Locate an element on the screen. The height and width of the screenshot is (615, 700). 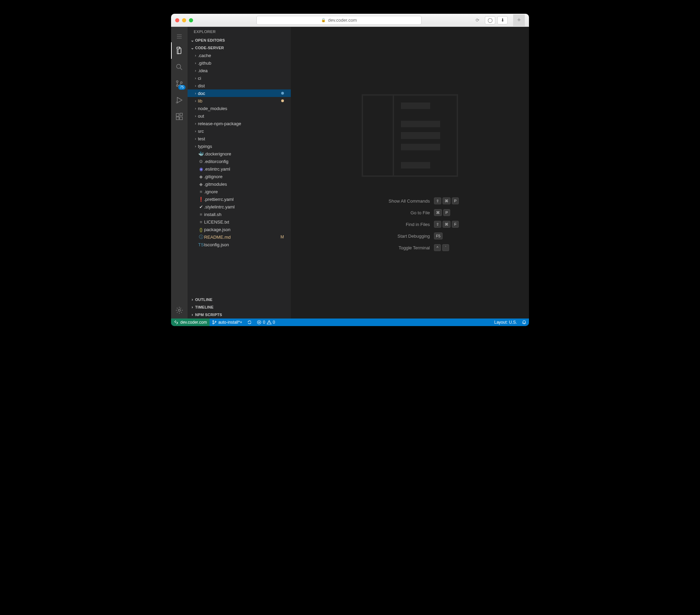
file--eslintrc-yaml: ◉.eslintrc.yaml is located at coordinates (239, 169).